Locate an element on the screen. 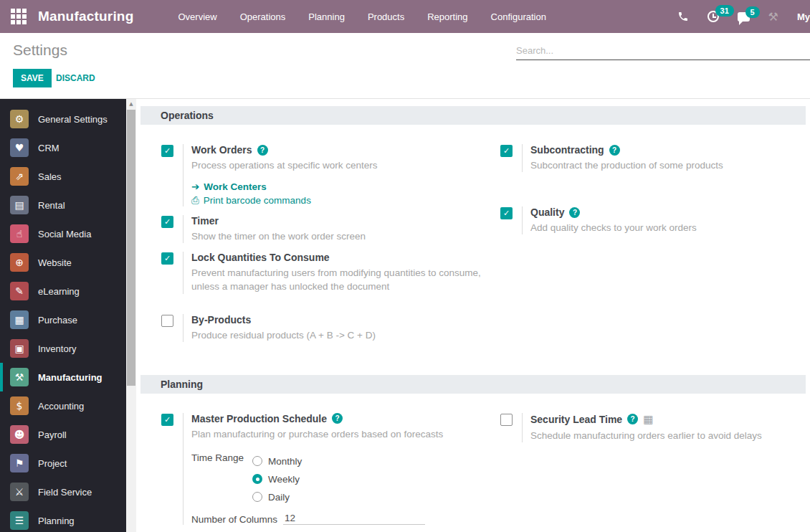  menu-operations: Operations is located at coordinates (263, 17).